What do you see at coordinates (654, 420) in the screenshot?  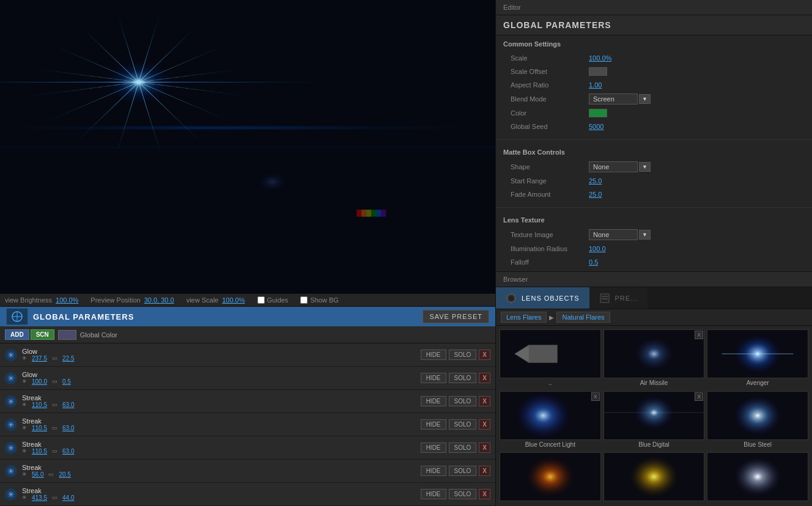 I see `browser-grid-item: Blue DigitalX` at bounding box center [654, 420].